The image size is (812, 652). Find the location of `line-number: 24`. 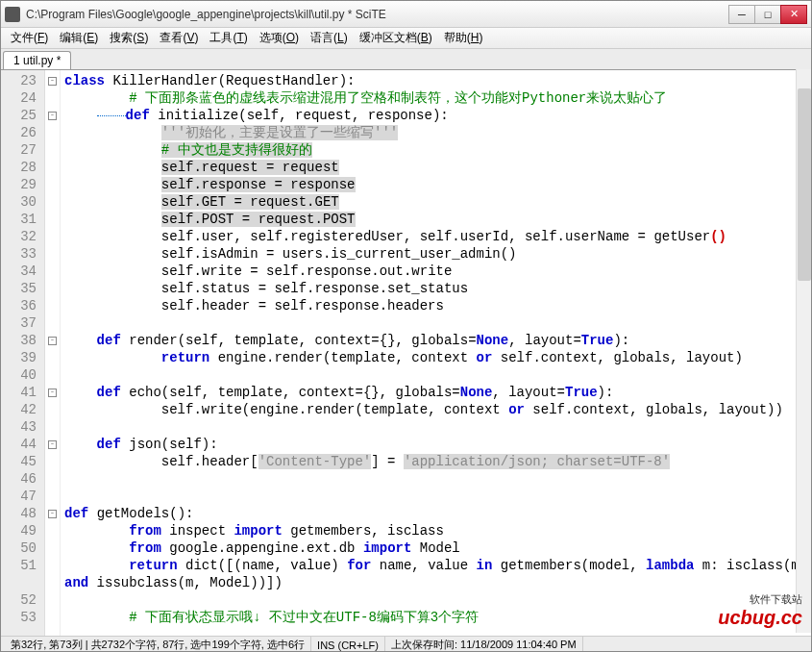

line-number: 24 is located at coordinates (19, 98).